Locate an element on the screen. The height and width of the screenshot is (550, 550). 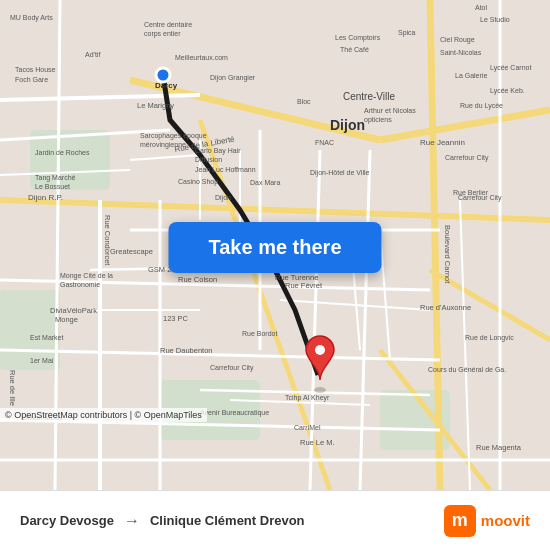
svg-text: Est Market is located at coordinates (47, 338).